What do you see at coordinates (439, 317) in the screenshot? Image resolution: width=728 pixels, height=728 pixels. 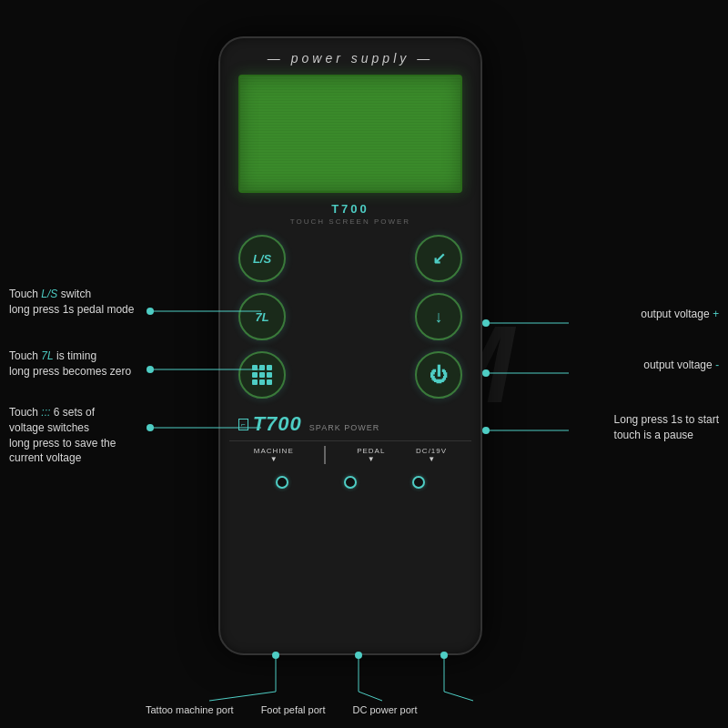 I see `vol-minus-button` at bounding box center [439, 317].